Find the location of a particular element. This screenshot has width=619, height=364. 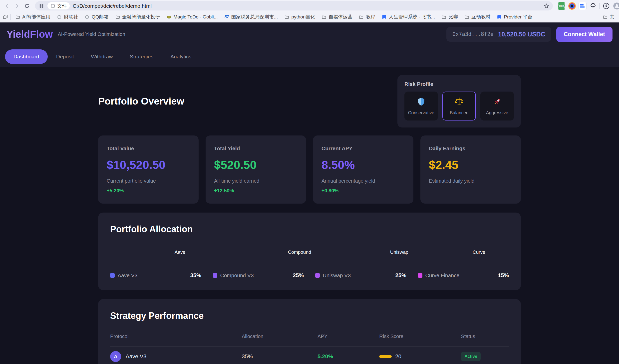

site-favicon is located at coordinates (59, 17).